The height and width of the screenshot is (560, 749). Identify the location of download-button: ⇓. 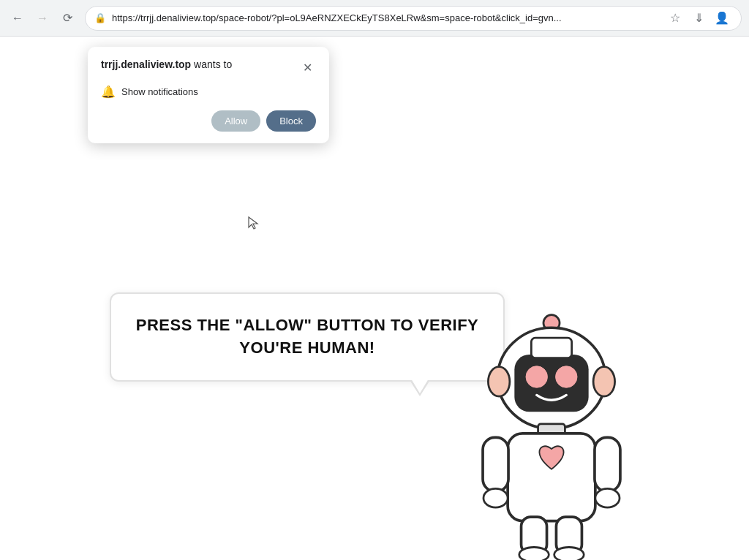
(699, 18).